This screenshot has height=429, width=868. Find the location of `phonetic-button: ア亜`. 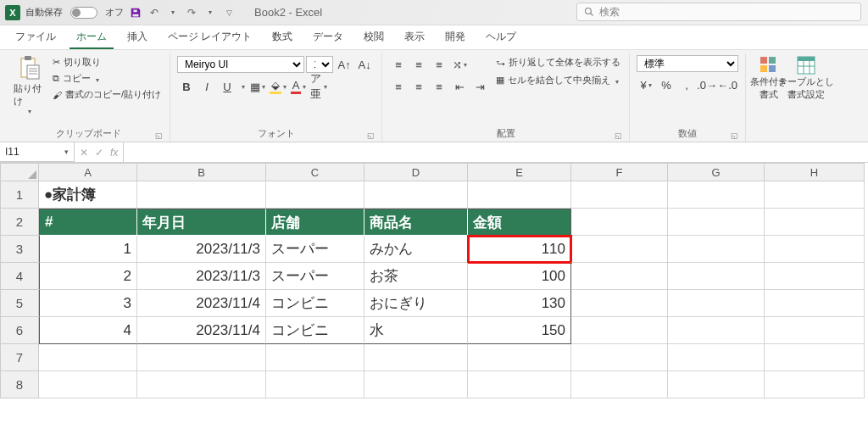

phonetic-button: ア亜 is located at coordinates (319, 86).